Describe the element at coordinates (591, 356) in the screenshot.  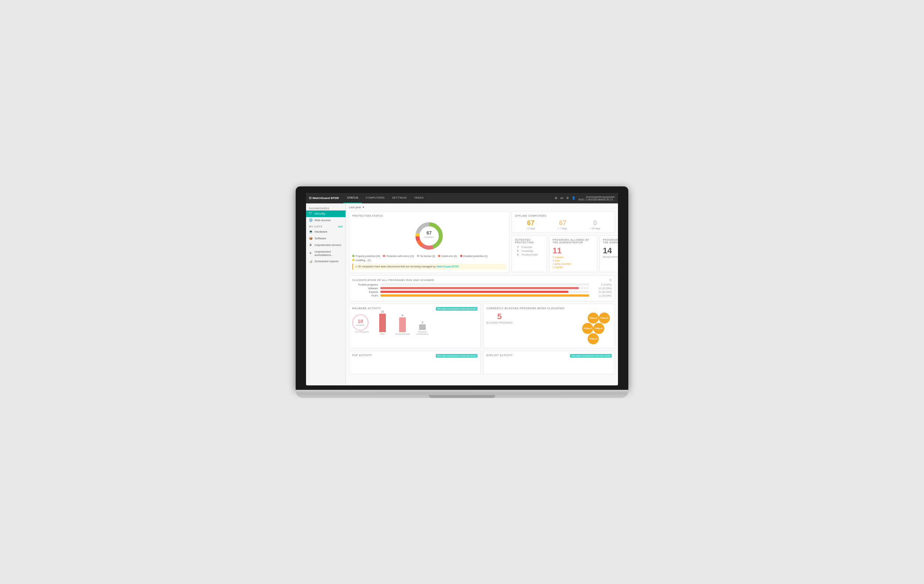
I see `exploit-badge: This data corresponds to the last month` at that location.